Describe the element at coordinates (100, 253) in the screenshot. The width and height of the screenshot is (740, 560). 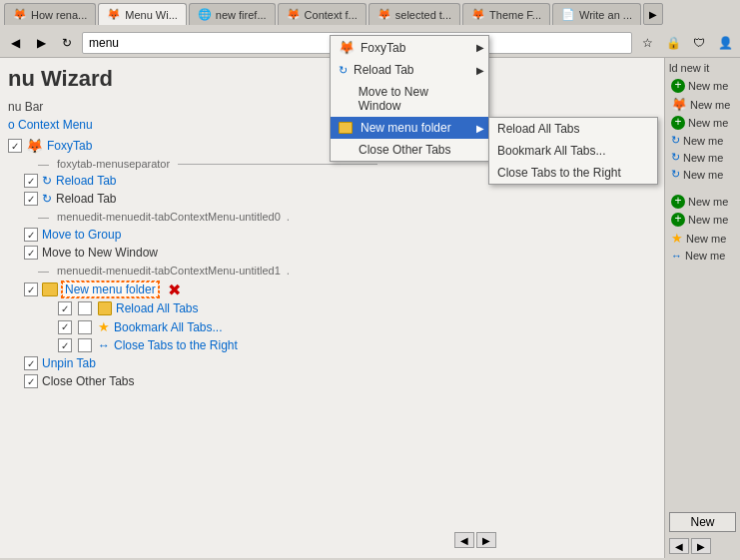
I see `item-label-move-to-new-window: Move to New Window` at that location.